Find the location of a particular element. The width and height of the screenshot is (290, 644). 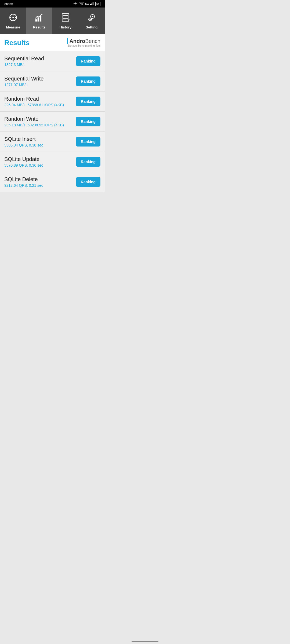

result-value: 1271.07 MB/s is located at coordinates (40, 85).